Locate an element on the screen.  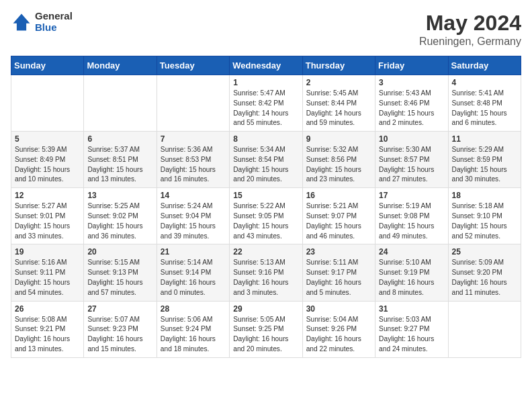
logo-text: General Blue is located at coordinates (54, 21).